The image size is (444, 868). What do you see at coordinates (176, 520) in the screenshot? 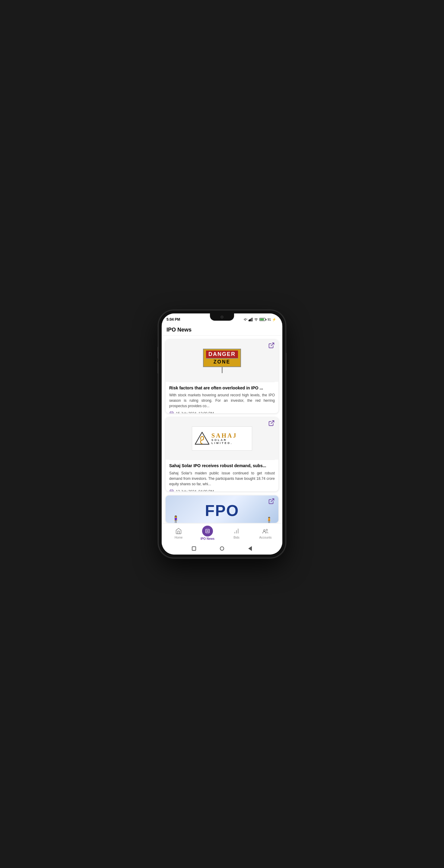
I see `fpo-people-left: 🧍‍♀️` at bounding box center [176, 520].